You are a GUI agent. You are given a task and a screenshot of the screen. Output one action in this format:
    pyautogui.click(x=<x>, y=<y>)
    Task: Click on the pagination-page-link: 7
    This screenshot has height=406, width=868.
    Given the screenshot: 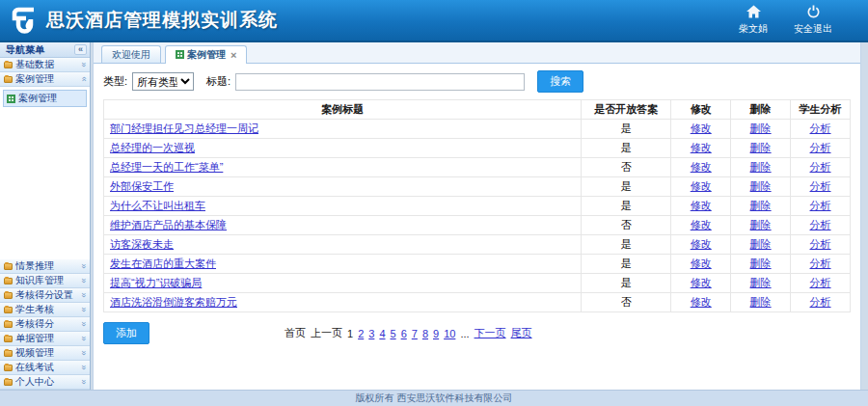 What is the action you would take?
    pyautogui.click(x=415, y=334)
    